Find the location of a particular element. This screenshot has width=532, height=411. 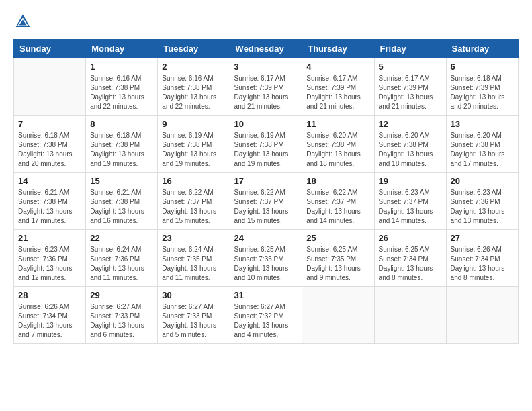

day-number: 8 is located at coordinates (122, 124).